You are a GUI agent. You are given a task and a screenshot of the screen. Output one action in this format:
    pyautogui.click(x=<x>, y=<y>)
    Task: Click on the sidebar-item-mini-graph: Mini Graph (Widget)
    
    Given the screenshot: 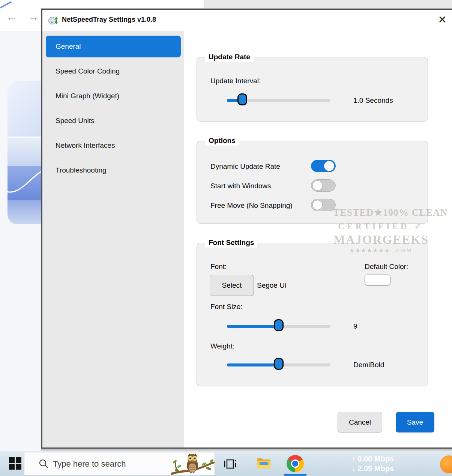 What is the action you would take?
    pyautogui.click(x=113, y=96)
    